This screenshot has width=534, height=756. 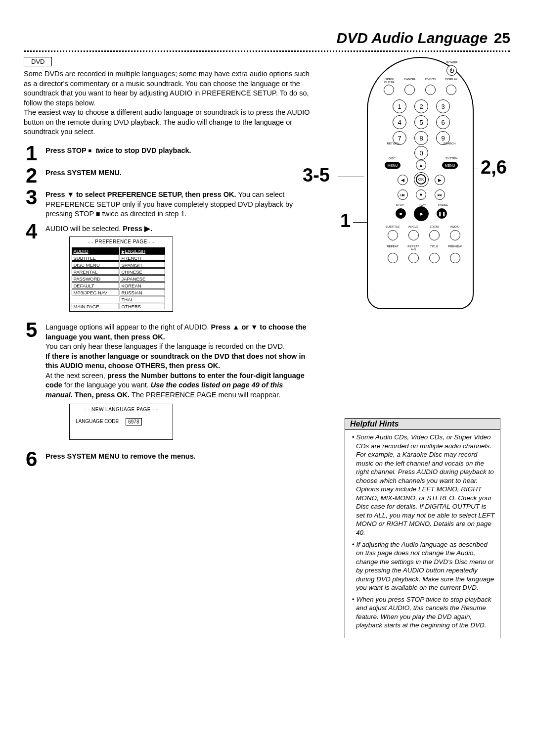 What do you see at coordinates (451, 79) in the screenshot?
I see `top-label-3: DISPLAY` at bounding box center [451, 79].